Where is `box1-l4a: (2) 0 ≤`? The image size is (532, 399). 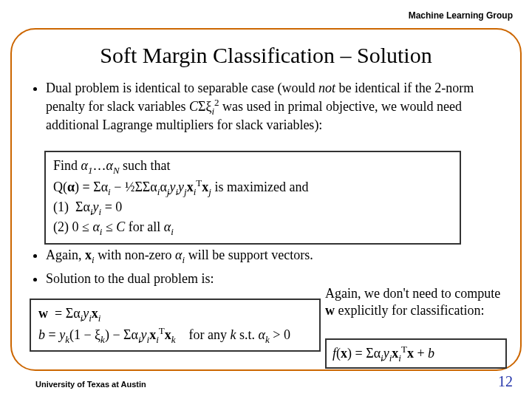 box1-l4a: (2) 0 ≤ is located at coordinates (72, 227).